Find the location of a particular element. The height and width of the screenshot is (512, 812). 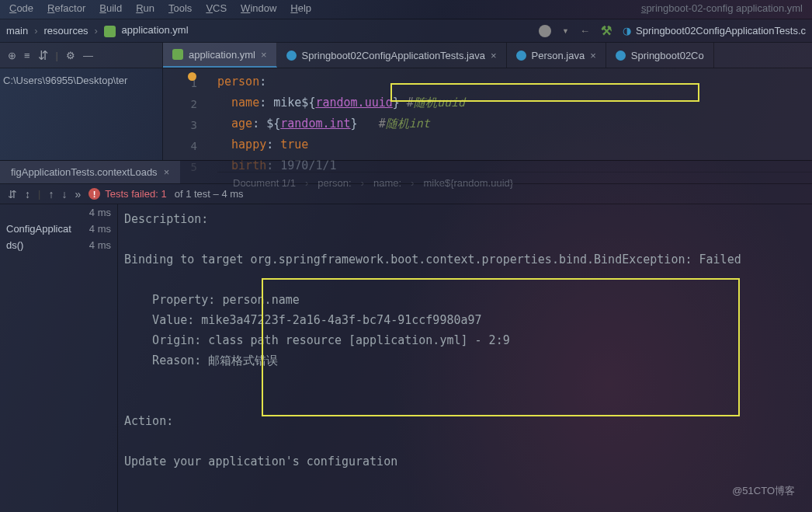

yaml-colon: : is located at coordinates (262, 82).